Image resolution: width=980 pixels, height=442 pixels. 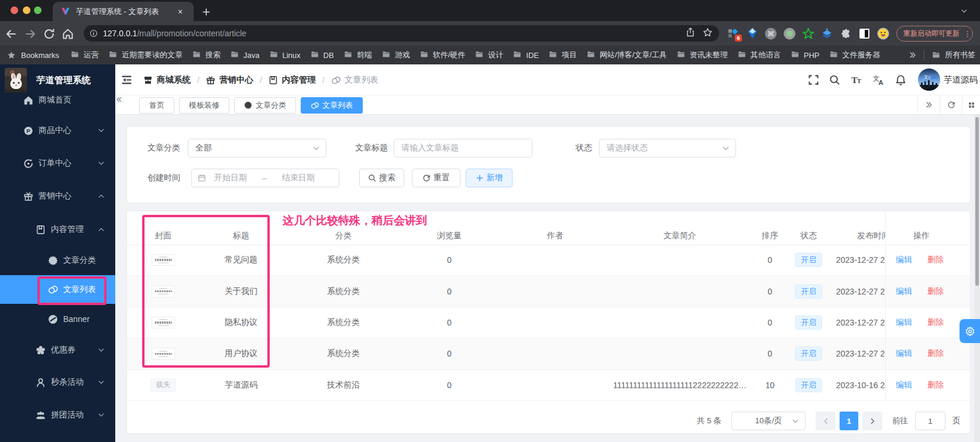 I want to click on sidebar-item-商品中心: P商品中心, so click(x=57, y=131).